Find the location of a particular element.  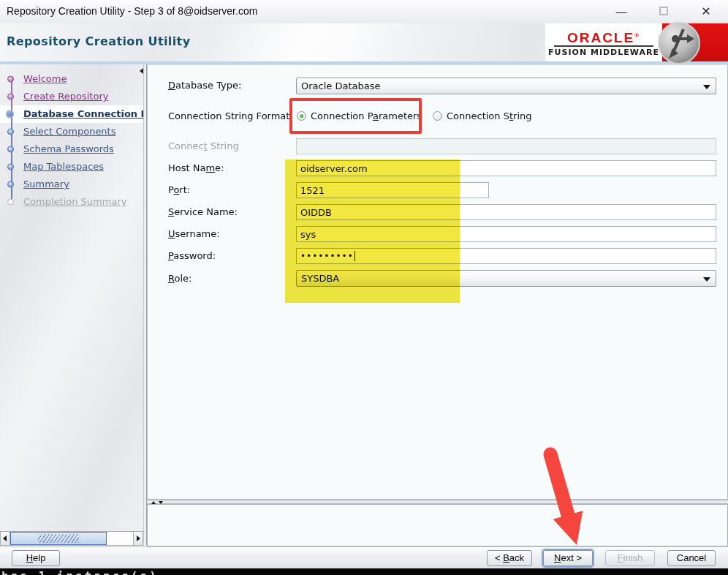

scroll-left-button is located at coordinates (6, 538).